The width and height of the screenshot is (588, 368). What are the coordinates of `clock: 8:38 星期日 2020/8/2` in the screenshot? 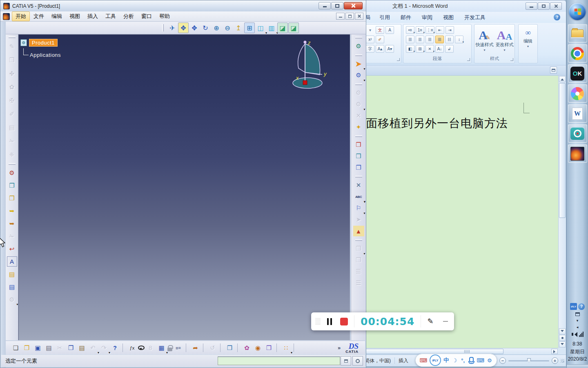 It's located at (577, 352).